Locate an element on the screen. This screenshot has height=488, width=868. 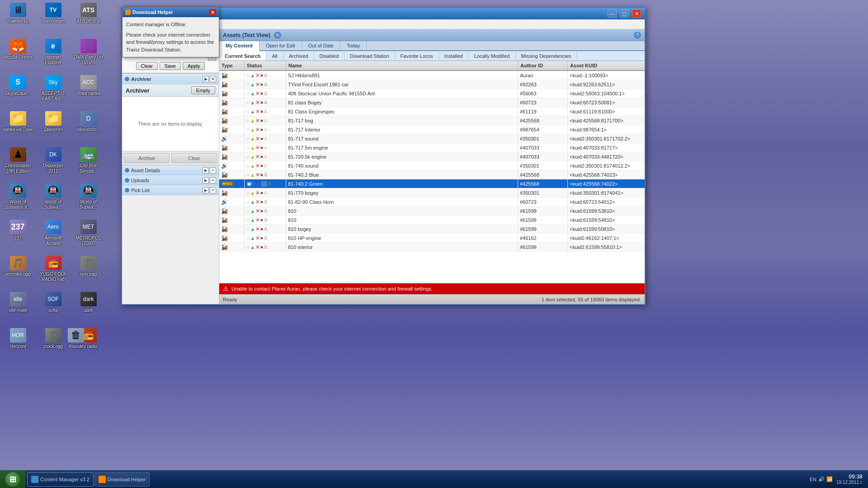
asset-details-section: Asset Details ▶ ✕ is located at coordinates (170, 170).